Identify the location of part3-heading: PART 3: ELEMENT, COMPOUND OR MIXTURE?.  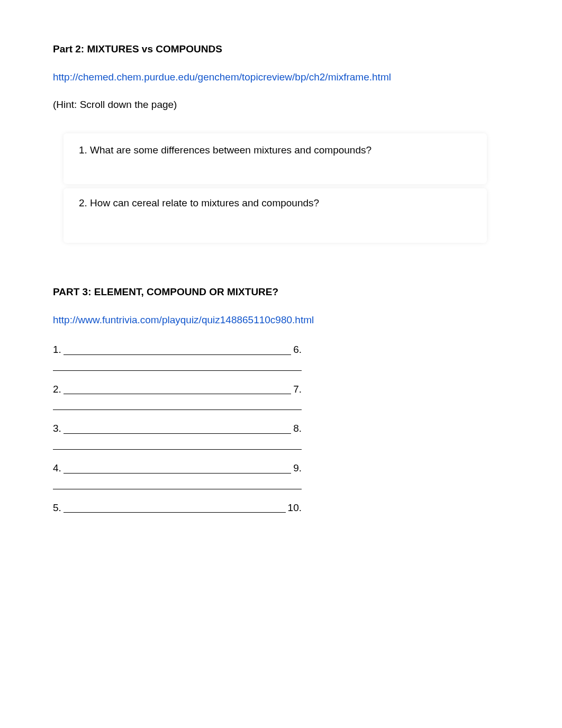
(281, 292).